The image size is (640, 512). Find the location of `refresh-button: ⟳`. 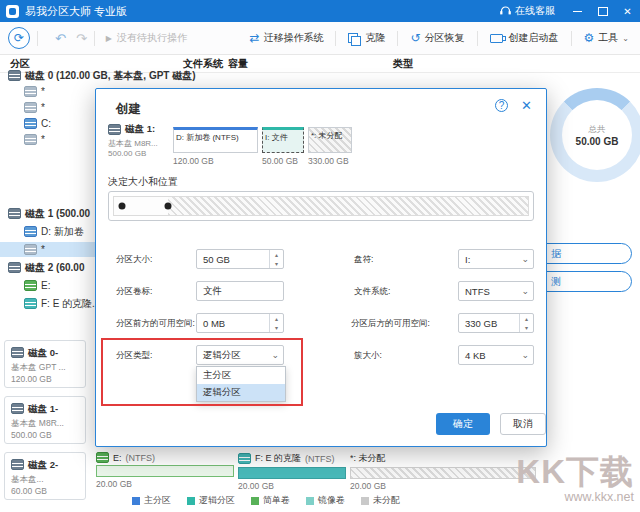

refresh-button: ⟳ is located at coordinates (19, 38).